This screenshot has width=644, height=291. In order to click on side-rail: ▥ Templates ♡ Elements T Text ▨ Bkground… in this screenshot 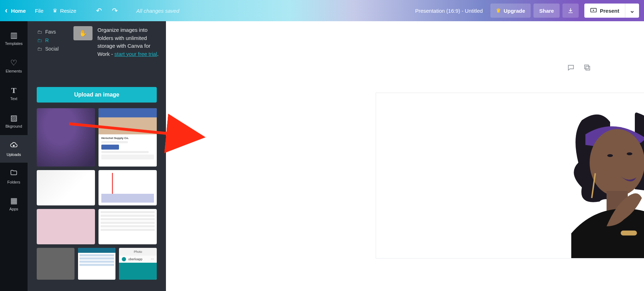, I will do `click(14, 156)`.